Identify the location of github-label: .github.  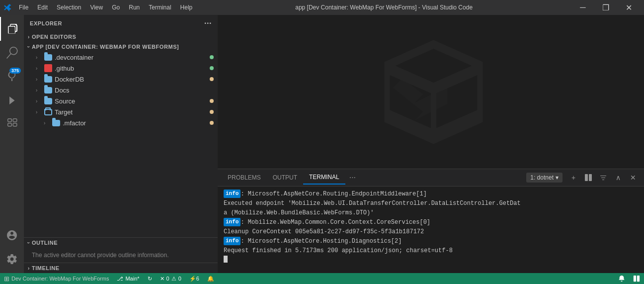
(132, 69).